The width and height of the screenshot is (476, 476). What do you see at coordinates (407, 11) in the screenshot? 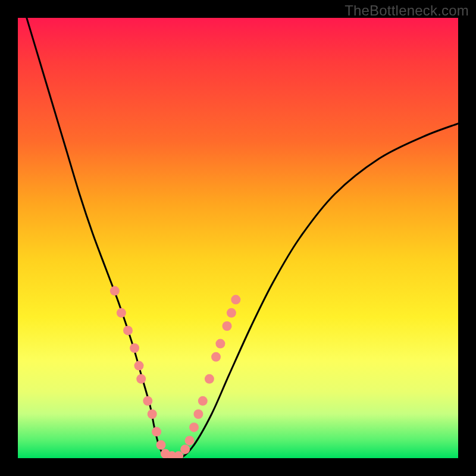
I see `watermark-text: TheBottleneck.com` at bounding box center [407, 11].